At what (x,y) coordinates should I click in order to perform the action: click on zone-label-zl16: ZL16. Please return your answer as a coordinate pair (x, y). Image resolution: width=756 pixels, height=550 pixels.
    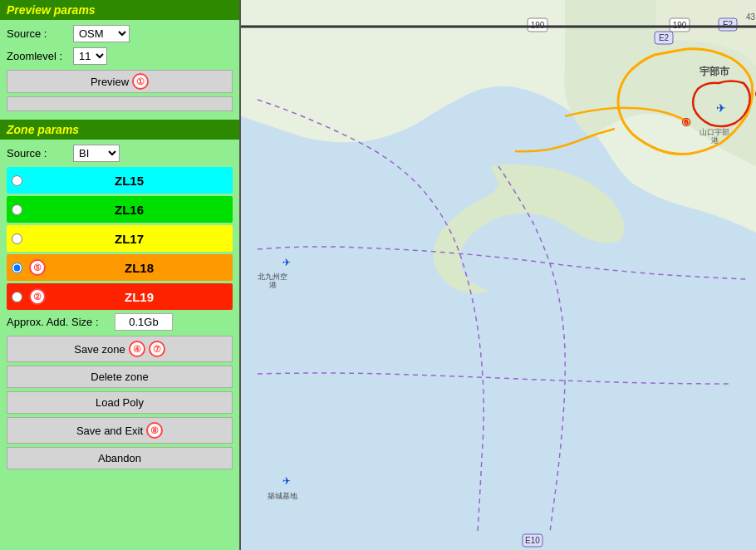
    Looking at the image, I should click on (130, 209).